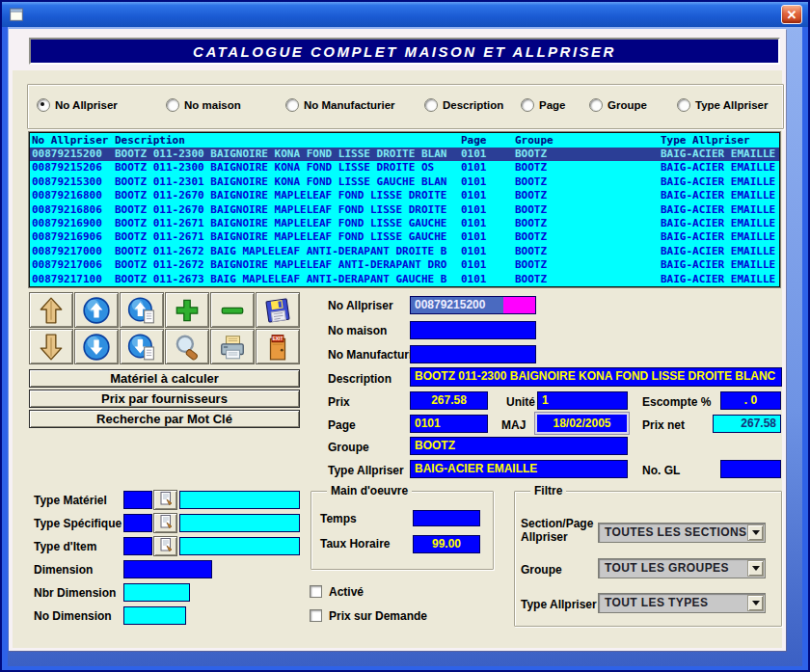 The width and height of the screenshot is (810, 672). I want to click on type-specifique-code-field, so click(138, 523).